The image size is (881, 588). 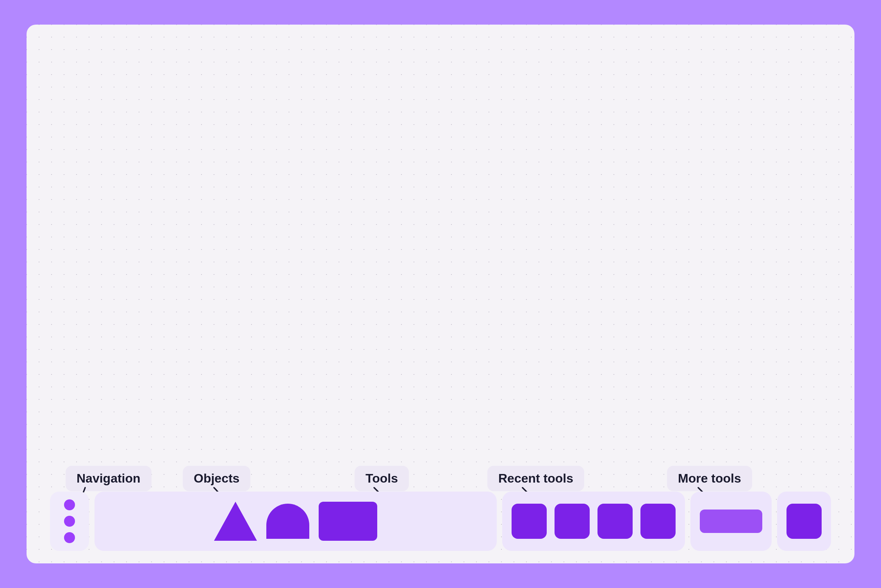 I want to click on tools-label-container: Tools, so click(x=382, y=479).